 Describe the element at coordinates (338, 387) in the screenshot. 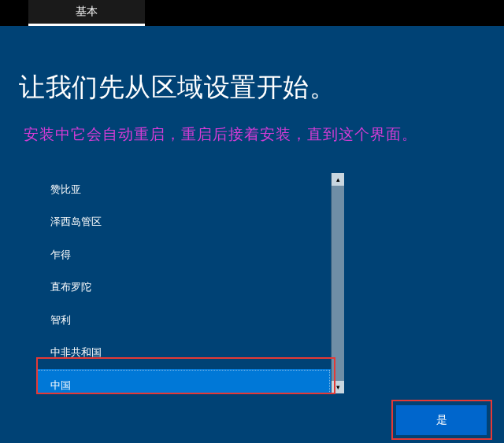

I see `scroll-down-button: ▾` at that location.